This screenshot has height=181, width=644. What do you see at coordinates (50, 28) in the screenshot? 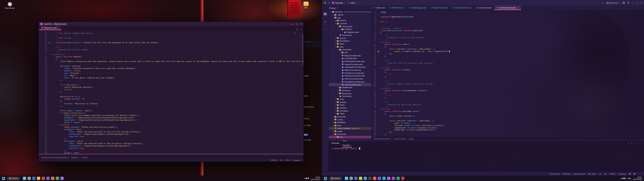
I see `tab-migration-php: Migration.php ×` at bounding box center [50, 28].